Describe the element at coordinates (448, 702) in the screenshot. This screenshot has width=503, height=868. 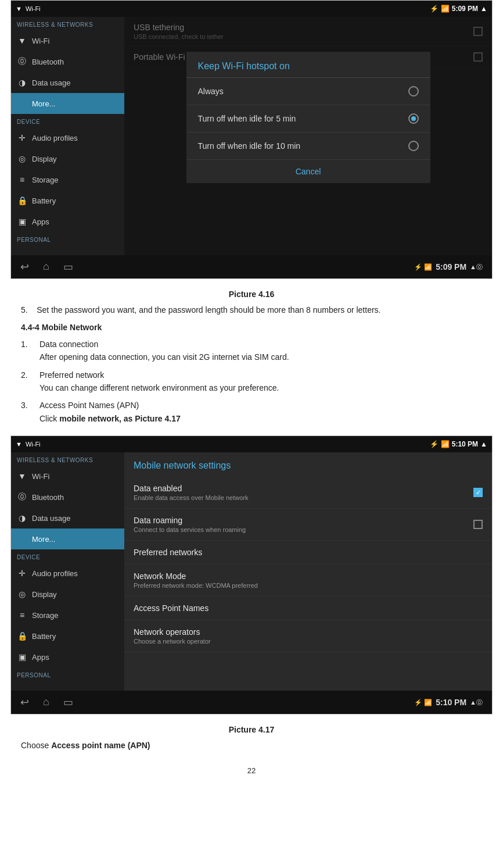
I see `nav-right-2: ⚡ 📶 5:10 PM ▲⓪` at that location.